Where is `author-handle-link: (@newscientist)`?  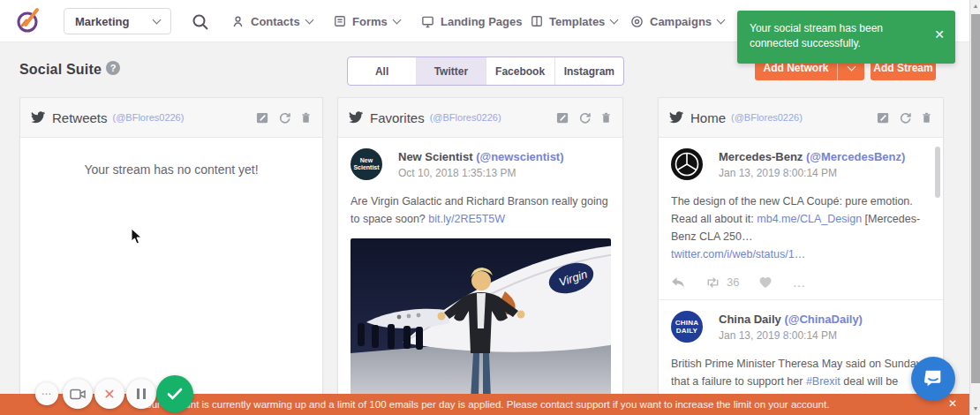
author-handle-link: (@newscientist) is located at coordinates (519, 157).